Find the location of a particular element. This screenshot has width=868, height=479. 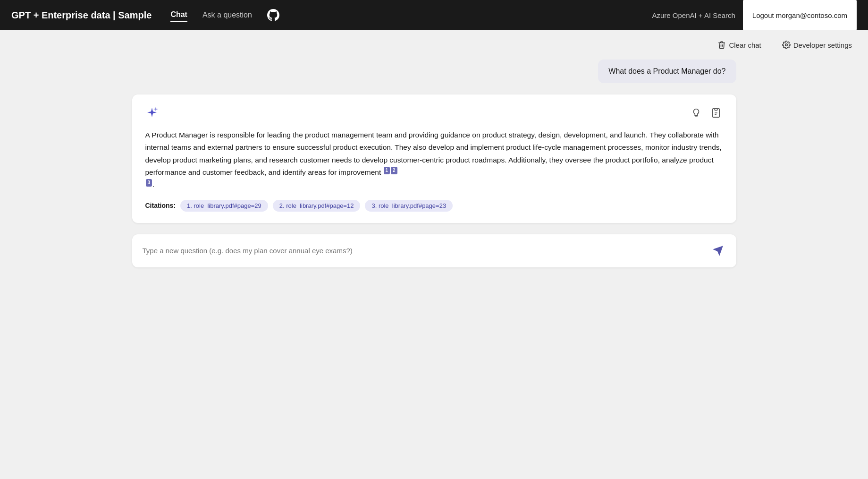

user-message: What does a Product Manager do? is located at coordinates (667, 71).